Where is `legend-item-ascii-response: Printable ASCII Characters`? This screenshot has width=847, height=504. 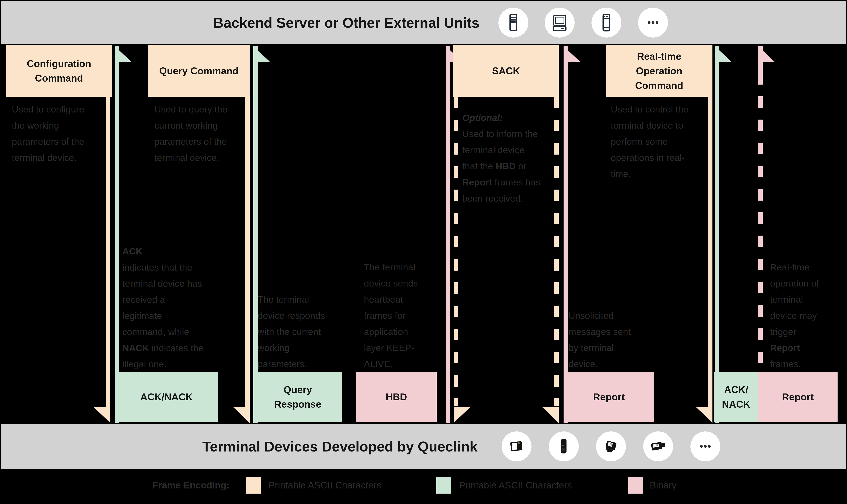
legend-item-ascii-response: Printable ASCII Characters is located at coordinates (516, 485).